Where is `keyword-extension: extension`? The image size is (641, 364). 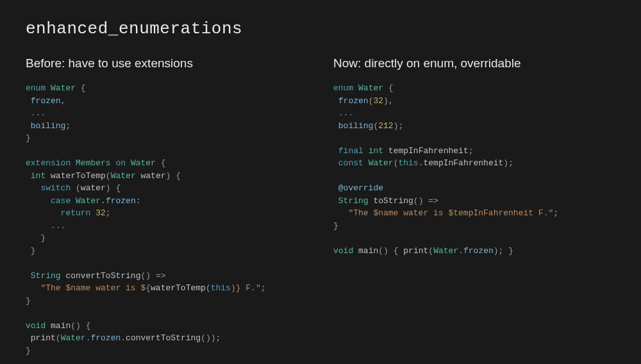
keyword-extension: extension is located at coordinates (48, 163).